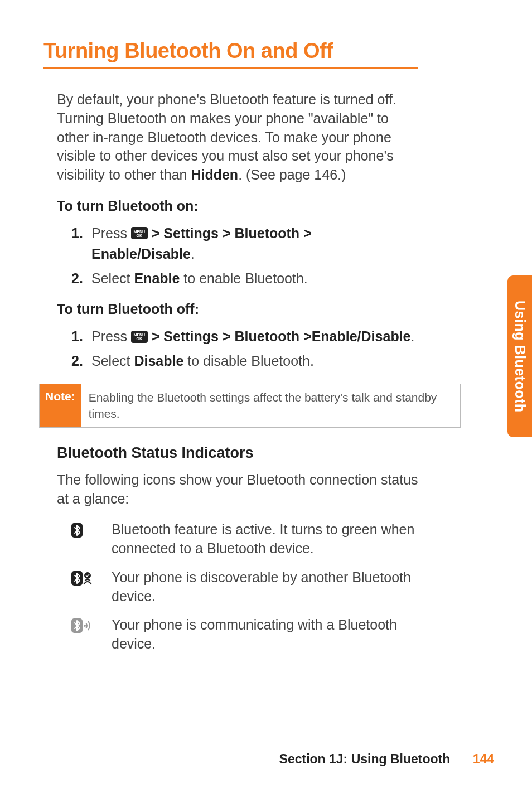 This screenshot has height=798, width=532. What do you see at coordinates (238, 206) in the screenshot?
I see `turn-on-heading: To turn Bluetooth on:` at bounding box center [238, 206].